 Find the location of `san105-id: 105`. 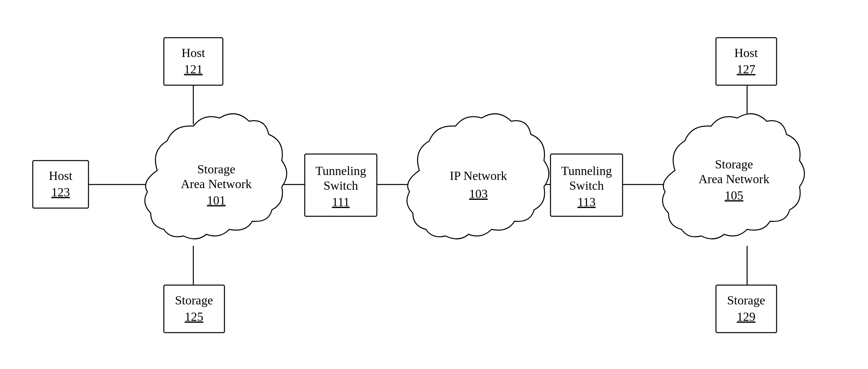

san105-id: 105 is located at coordinates (734, 195).